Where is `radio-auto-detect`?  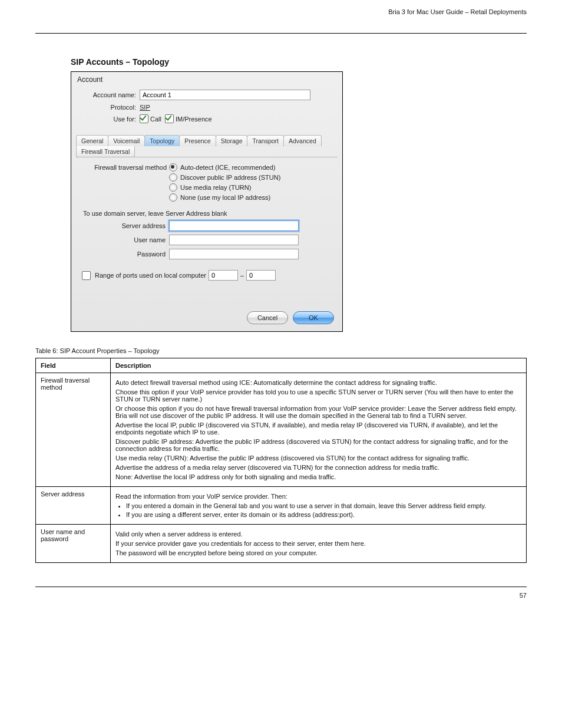 radio-auto-detect is located at coordinates (173, 167).